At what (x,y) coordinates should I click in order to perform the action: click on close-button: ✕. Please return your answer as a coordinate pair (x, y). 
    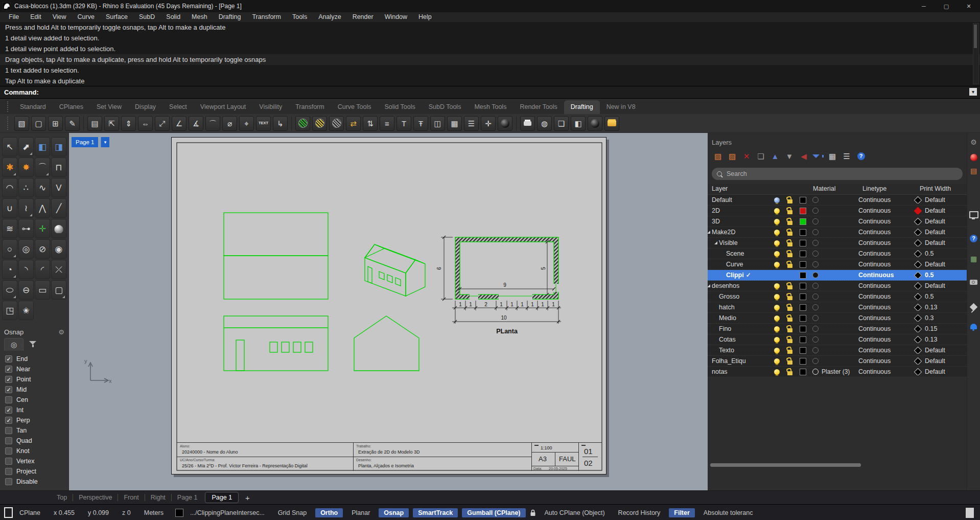
    Looking at the image, I should click on (969, 6).